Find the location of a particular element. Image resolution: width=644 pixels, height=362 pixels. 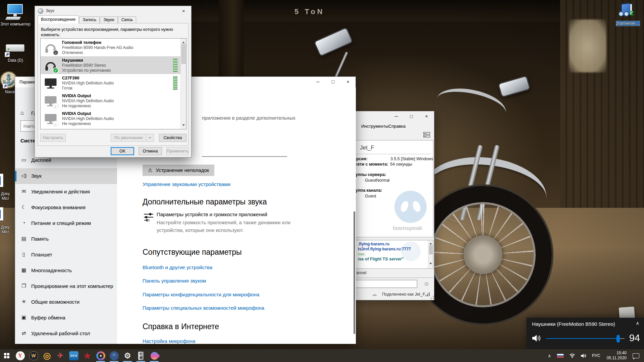

wifi-icon is located at coordinates (572, 356).